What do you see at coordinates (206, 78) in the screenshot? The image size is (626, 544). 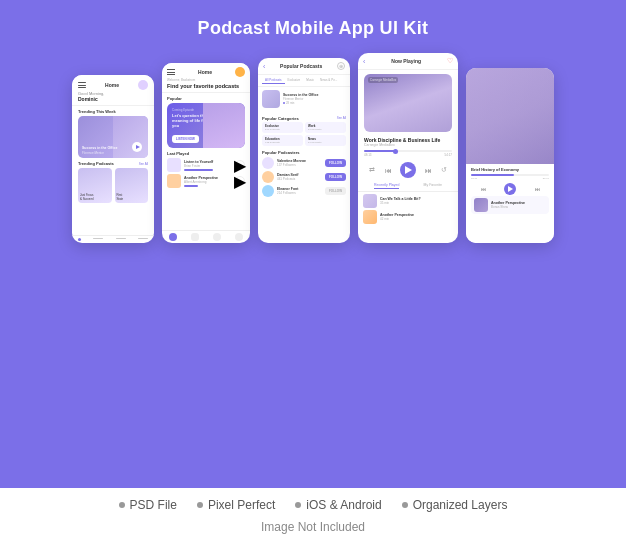 I see `p2-header: Home Welcome, Backstrom Find your favori…` at bounding box center [206, 78].